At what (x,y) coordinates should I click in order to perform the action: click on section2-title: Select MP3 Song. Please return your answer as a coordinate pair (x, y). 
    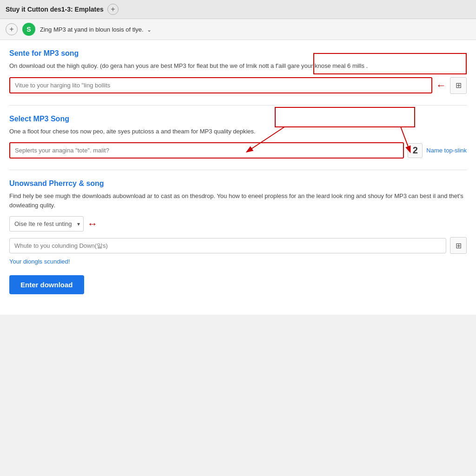
    Looking at the image, I should click on (238, 119).